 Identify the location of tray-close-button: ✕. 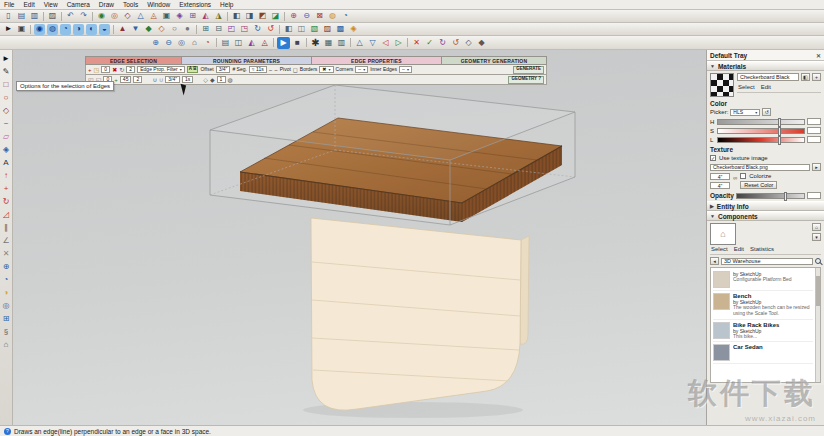
(818, 56).